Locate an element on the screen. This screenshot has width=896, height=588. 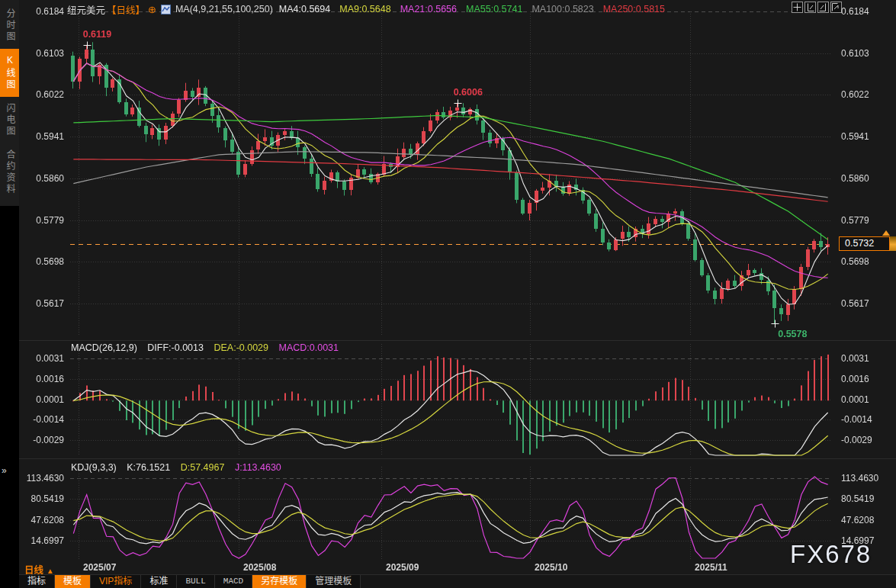
sidebar-item-K线图: K线图 is located at coordinates (9, 73).